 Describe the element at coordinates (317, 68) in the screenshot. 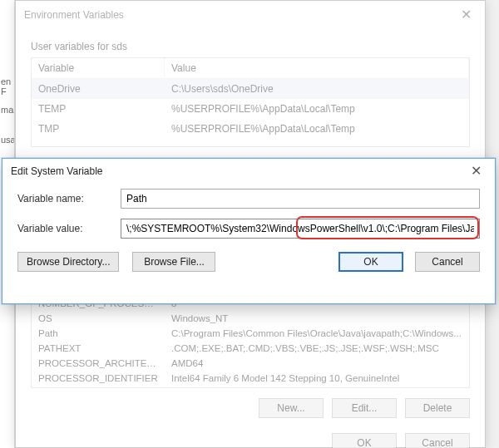

I see `column-header-value: Value` at that location.